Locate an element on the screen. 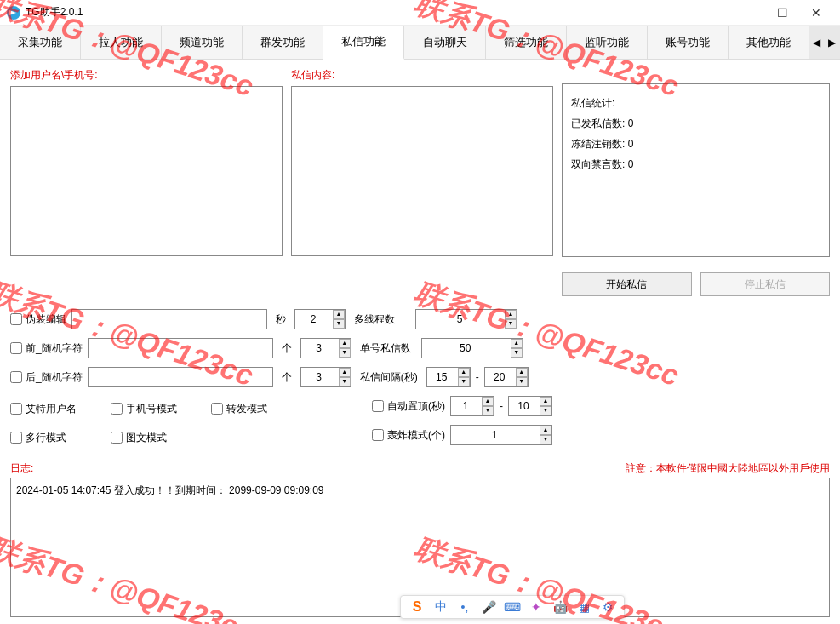 The image size is (840, 624). fake-edit-checkbox: 伪装编辑 is located at coordinates (38, 320).